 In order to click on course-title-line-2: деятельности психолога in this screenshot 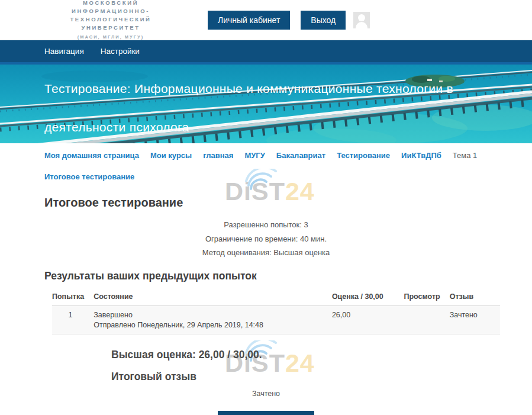, I will do `click(249, 126)`.